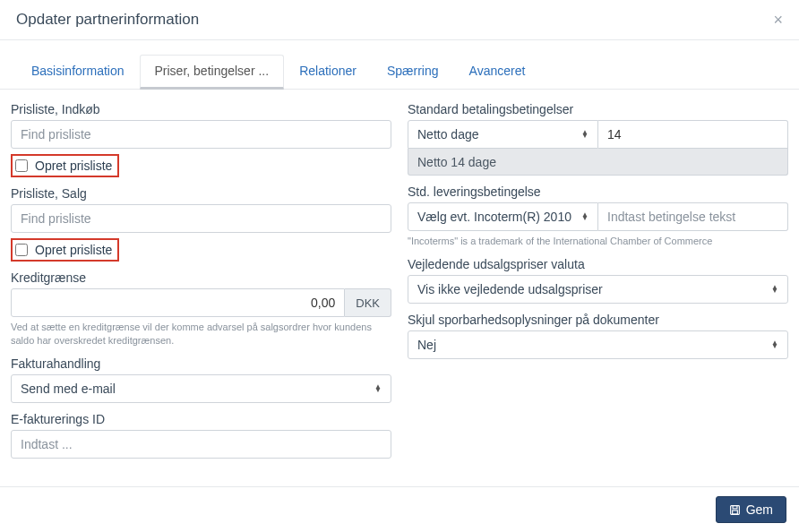 The width and height of the screenshot is (799, 532). I want to click on tab-avanceret: Avanceret, so click(498, 72).